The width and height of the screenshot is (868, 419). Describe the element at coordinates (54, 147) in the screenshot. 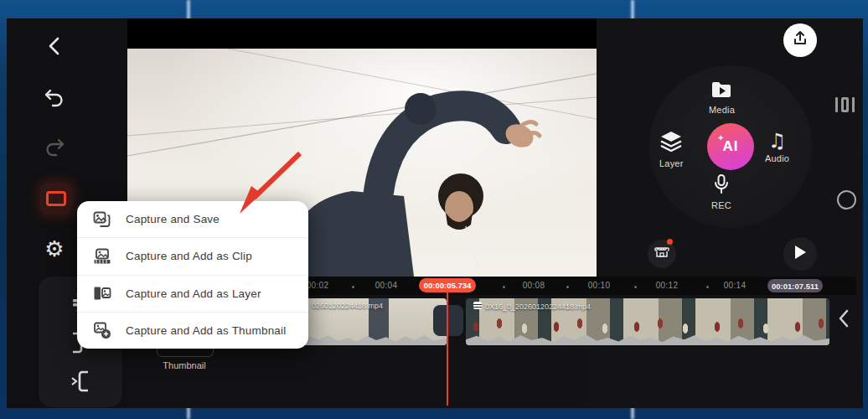

I see `redo-icon` at that location.